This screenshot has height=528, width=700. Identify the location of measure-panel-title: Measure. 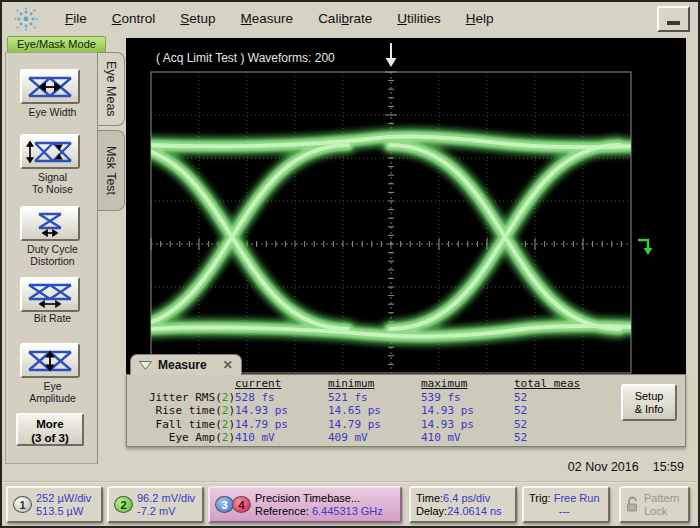
(182, 365).